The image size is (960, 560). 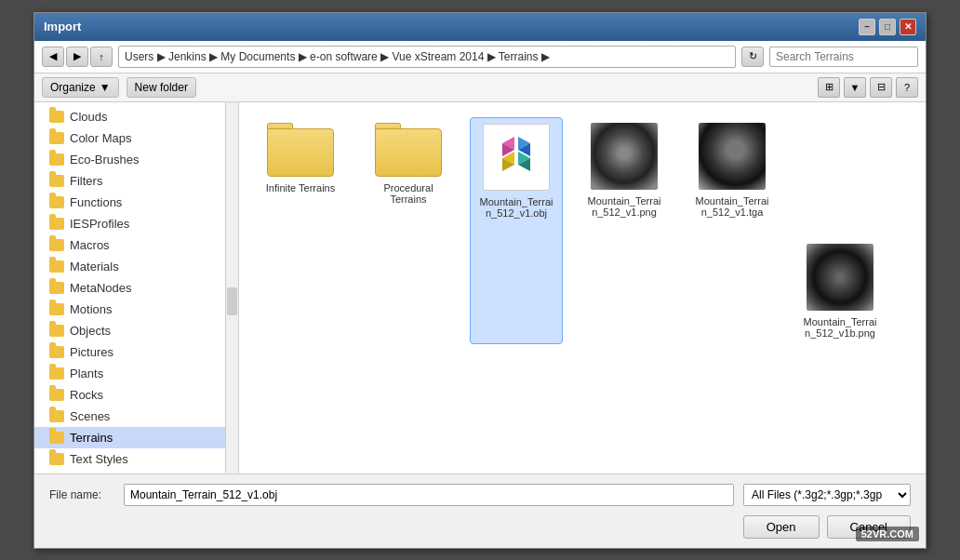 What do you see at coordinates (136, 374) in the screenshot?
I see `sidebar-item-plants: Plants` at bounding box center [136, 374].